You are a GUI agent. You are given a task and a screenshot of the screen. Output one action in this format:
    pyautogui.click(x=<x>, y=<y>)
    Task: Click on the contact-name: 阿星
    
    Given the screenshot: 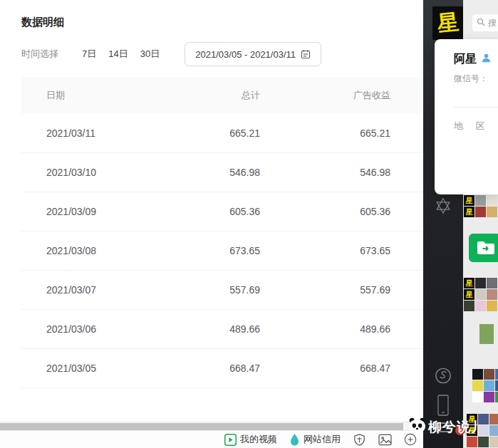 What is the action you would take?
    pyautogui.click(x=465, y=60)
    